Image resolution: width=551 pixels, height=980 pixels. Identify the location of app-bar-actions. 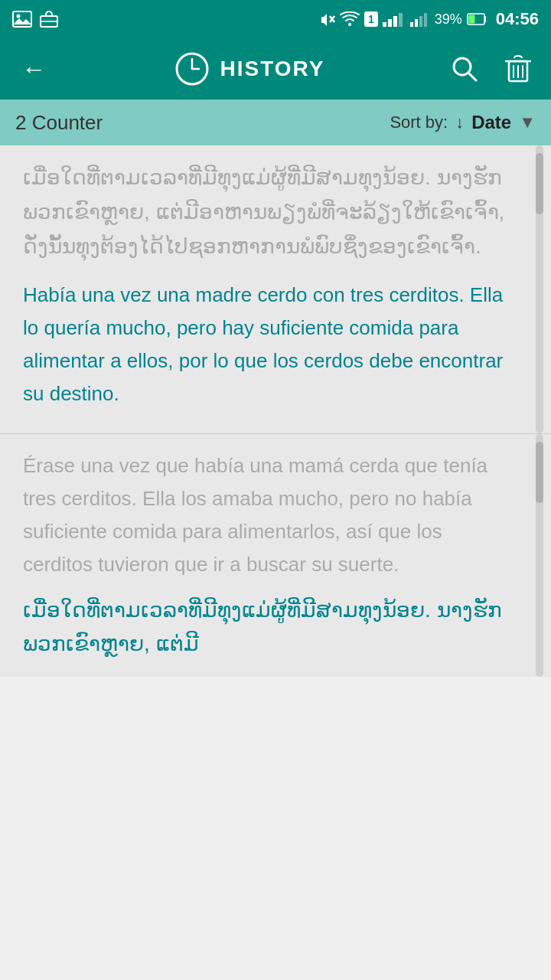
(491, 69).